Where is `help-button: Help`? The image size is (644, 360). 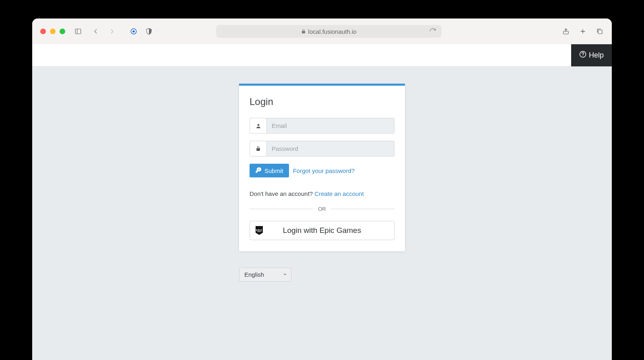
help-button: Help is located at coordinates (592, 56).